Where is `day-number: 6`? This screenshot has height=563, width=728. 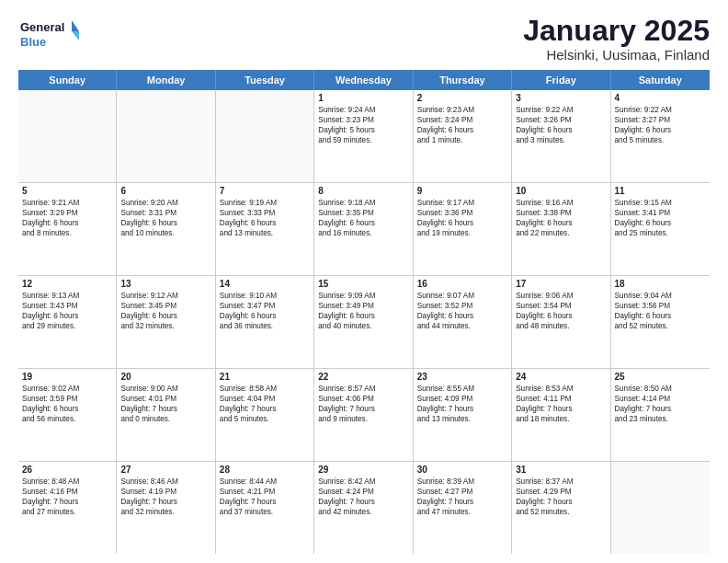
day-number: 6 is located at coordinates (165, 191).